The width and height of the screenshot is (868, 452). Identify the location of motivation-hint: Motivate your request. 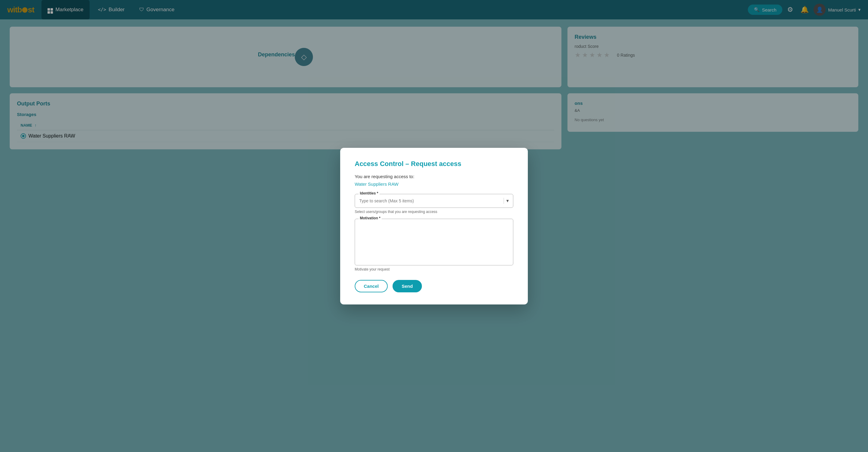
(434, 269).